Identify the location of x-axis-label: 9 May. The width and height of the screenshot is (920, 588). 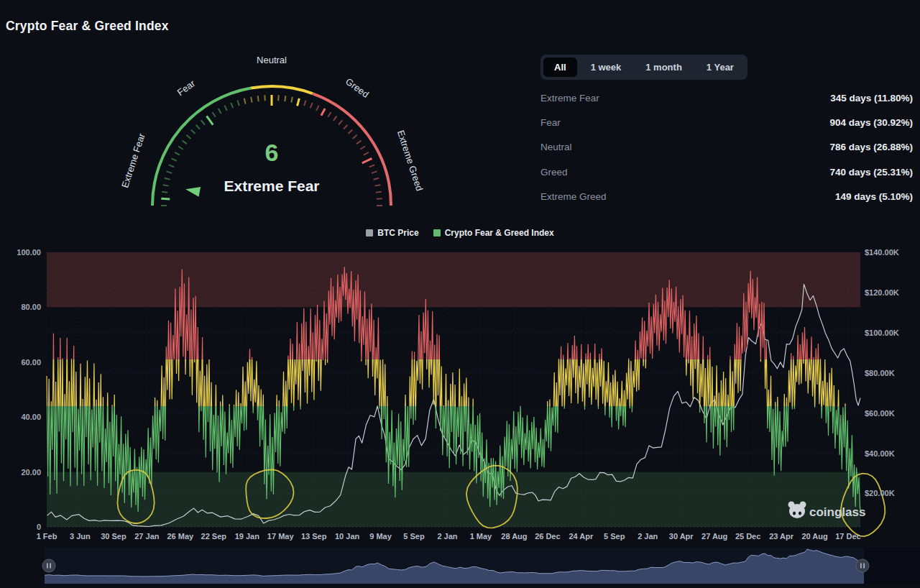
(381, 536).